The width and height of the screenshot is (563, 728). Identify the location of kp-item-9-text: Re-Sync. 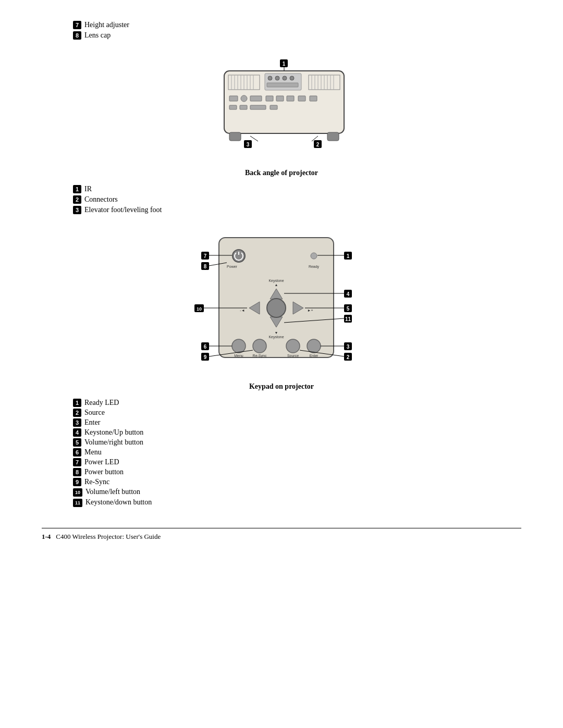
(97, 482).